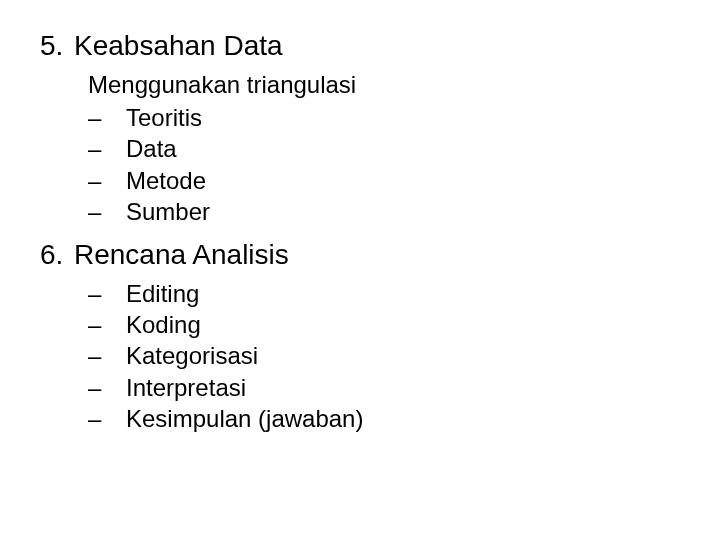 This screenshot has height=540, width=720. What do you see at coordinates (384, 388) in the screenshot?
I see `sub-item: – Interpretasi` at bounding box center [384, 388].